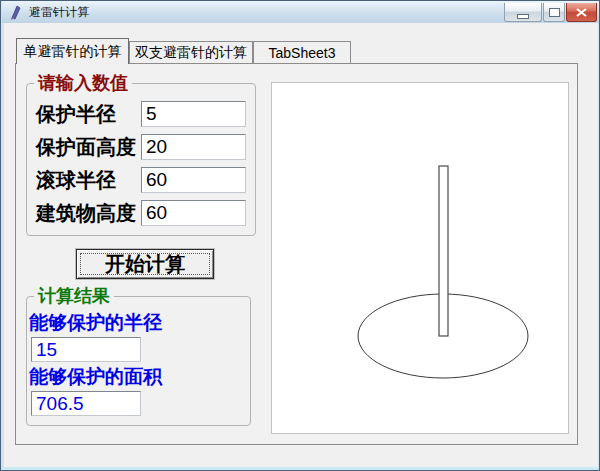  Describe the element at coordinates (523, 16) in the screenshot. I see `minimize-icon` at that location.